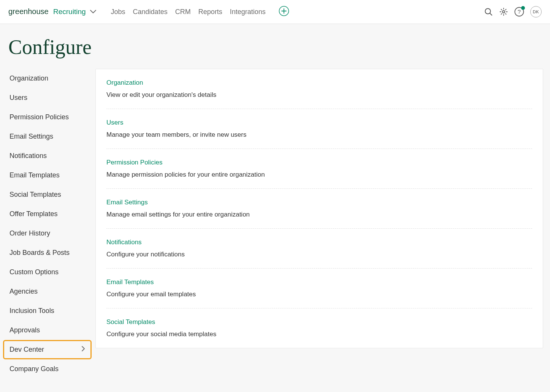 This screenshot has height=392, width=550. Describe the element at coordinates (319, 334) in the screenshot. I see `section-description: Configure your social media templates` at that location.